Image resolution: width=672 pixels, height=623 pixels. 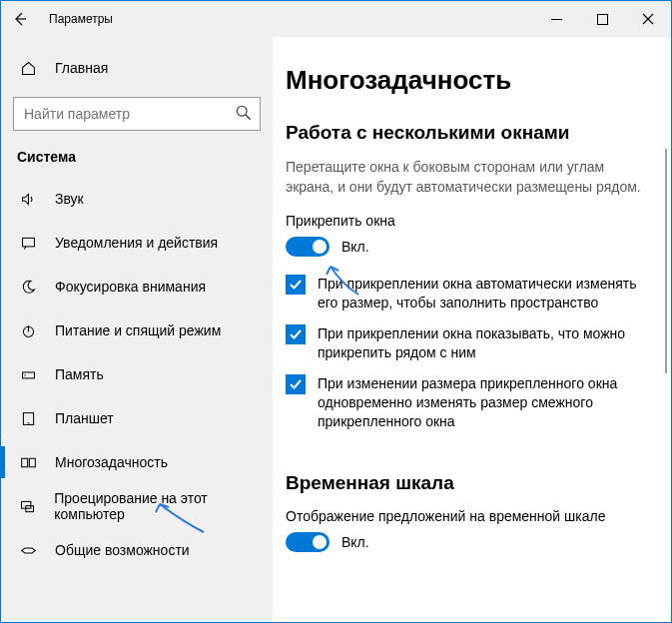 What do you see at coordinates (480, 343) in the screenshot?
I see `snap-assist-label: При прикреплении окна показывать, что мо…` at bounding box center [480, 343].